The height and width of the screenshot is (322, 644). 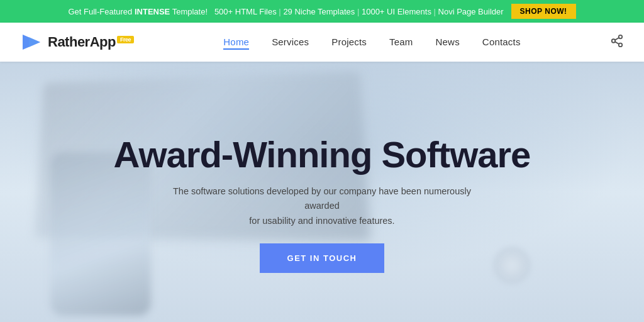 What do you see at coordinates (502, 42) in the screenshot?
I see `nav-item-contacts: Contacts` at bounding box center [502, 42].